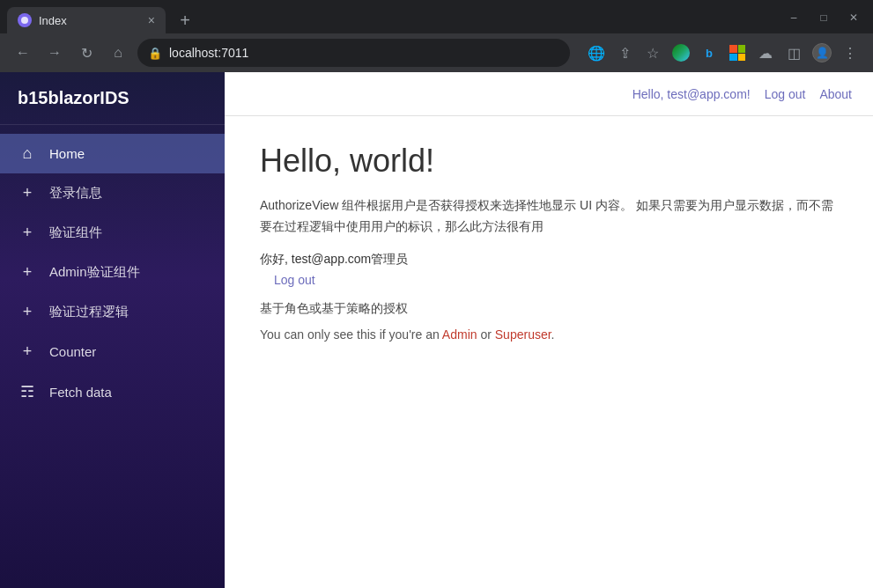 This screenshot has width=873, height=588. I want to click on profile-icon: 👤, so click(822, 53).